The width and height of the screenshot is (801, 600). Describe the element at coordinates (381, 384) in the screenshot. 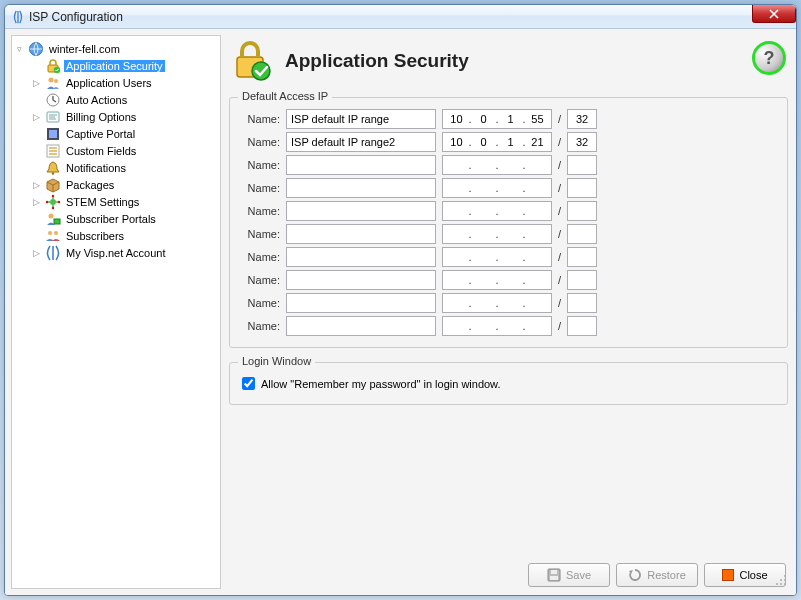

I see `remember-password-label: Allow "Remember my password" in login wi…` at that location.